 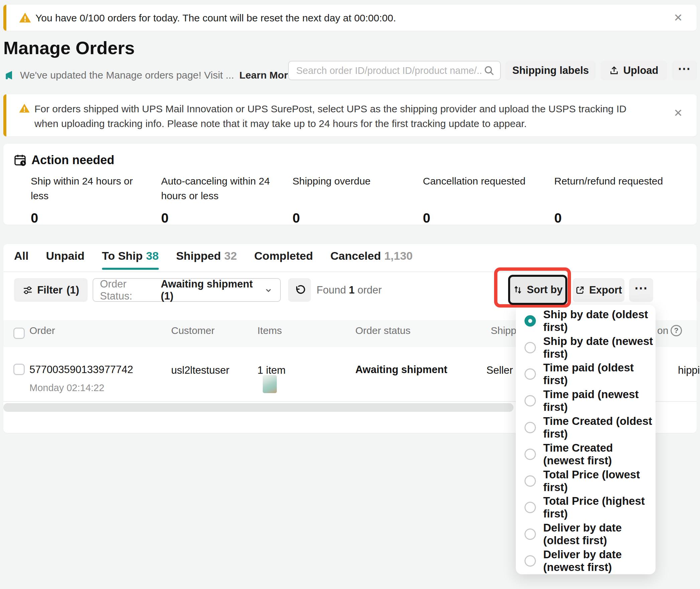 What do you see at coordinates (331, 290) in the screenshot?
I see `found-prefix: Found` at bounding box center [331, 290].